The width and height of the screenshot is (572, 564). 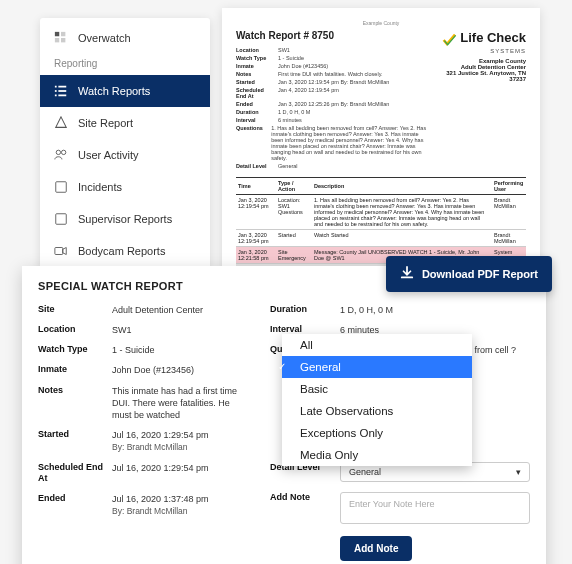 What do you see at coordinates (114, 91) in the screenshot?
I see `sidebar-item-label: Watch Reports` at bounding box center [114, 91].